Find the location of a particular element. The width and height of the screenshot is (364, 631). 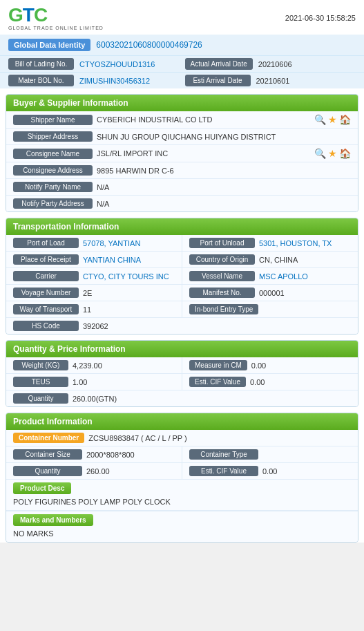

weight-value: 4,239.00 is located at coordinates (124, 366).